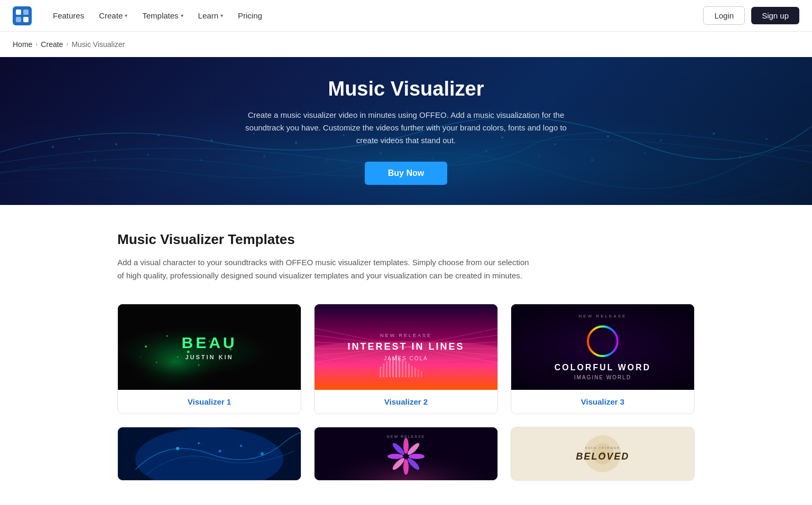  What do you see at coordinates (406, 359) in the screenshot?
I see `template-card-2: NEW RELEASE INTEREST IN LINES JAMES COLA…` at bounding box center [406, 359].